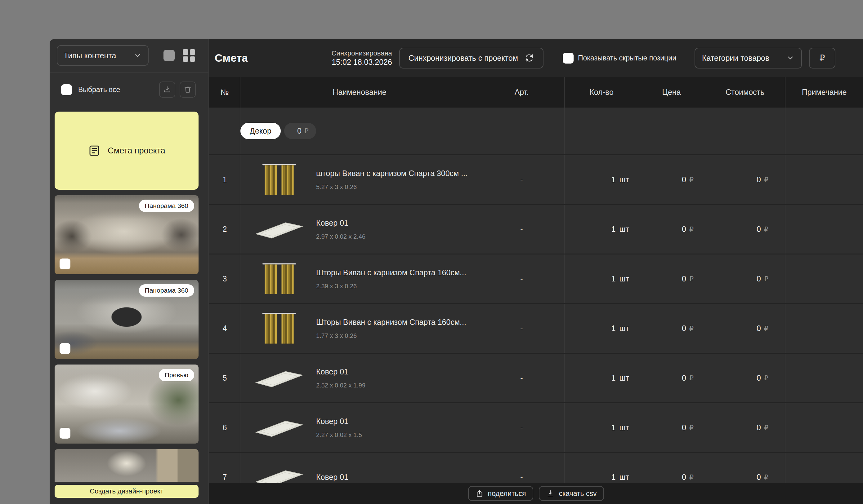 The height and width of the screenshot is (504, 863). Describe the element at coordinates (501, 493) in the screenshot. I see `share-button: поделиться` at that location.